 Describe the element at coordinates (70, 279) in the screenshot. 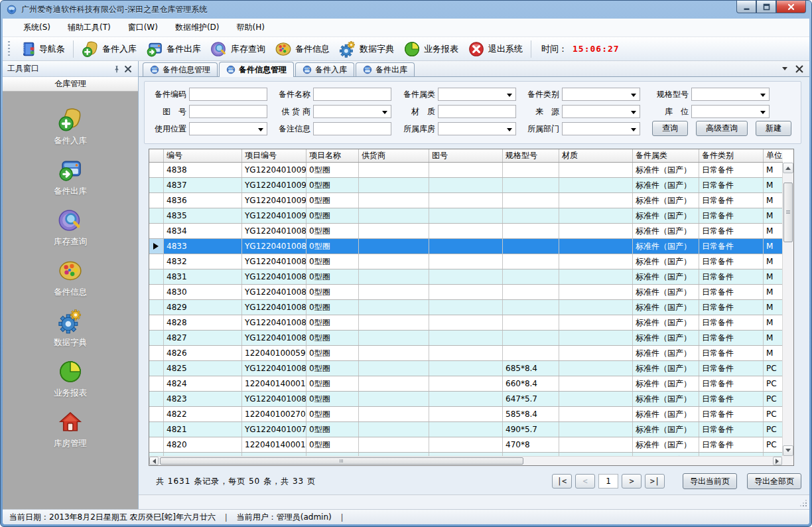

I see `sidebar-item-备件信息: 备件信息` at that location.